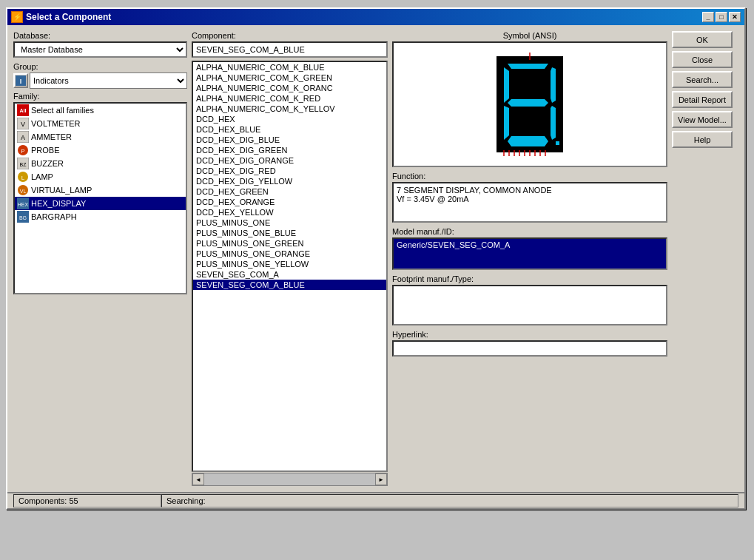 The height and width of the screenshot is (560, 754). Describe the element at coordinates (87, 501) in the screenshot. I see `components-count: Components: 55` at that location.